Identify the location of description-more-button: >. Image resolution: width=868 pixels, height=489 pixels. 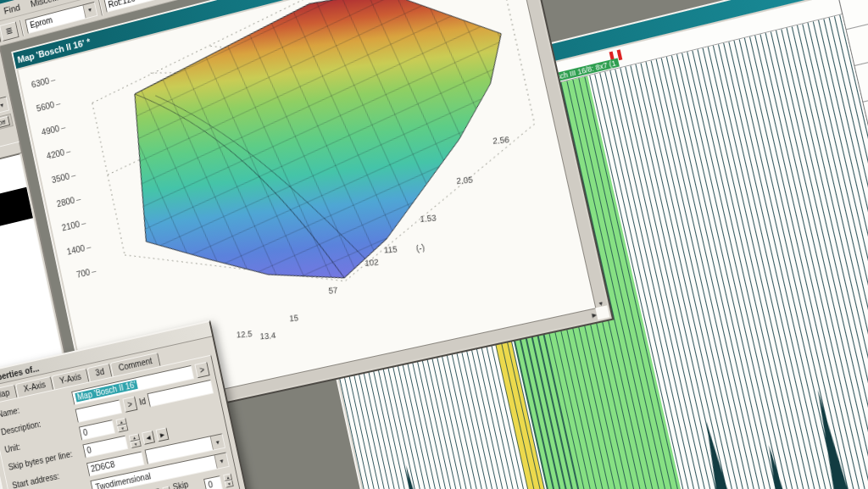
(130, 403).